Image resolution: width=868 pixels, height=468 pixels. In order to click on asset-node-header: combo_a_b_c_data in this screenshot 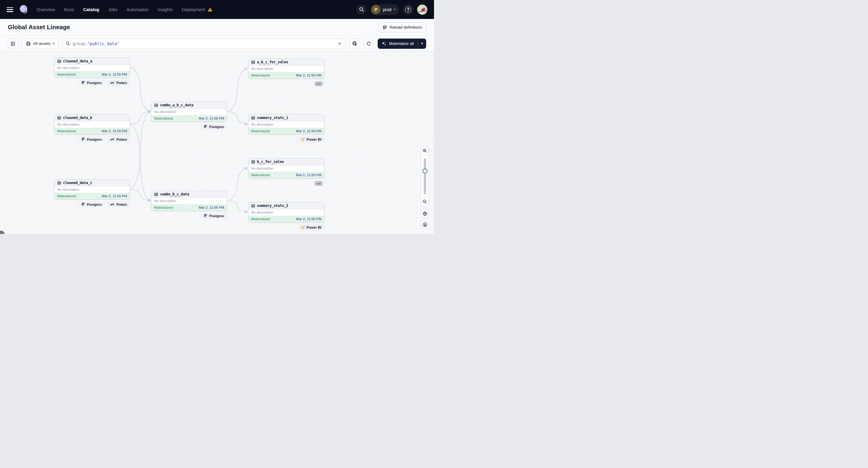, I will do `click(189, 105)`.